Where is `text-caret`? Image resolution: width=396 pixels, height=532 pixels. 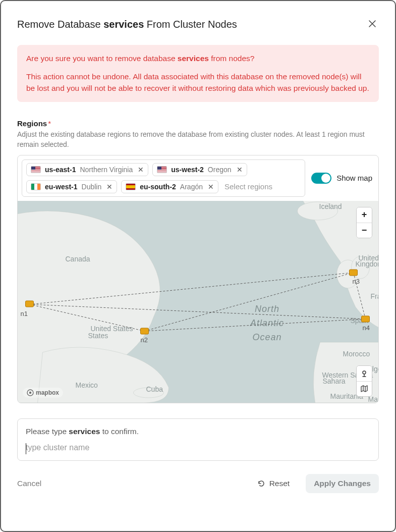
text-caret is located at coordinates (26, 449).